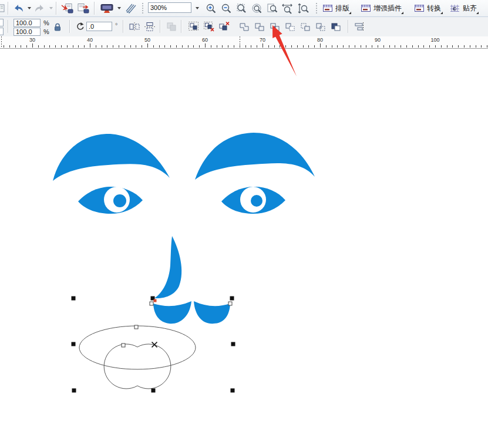 Image resolution: width=488 pixels, height=448 pixels. Describe the element at coordinates (110, 200) in the screenshot. I see `left-eye-shape` at that location.